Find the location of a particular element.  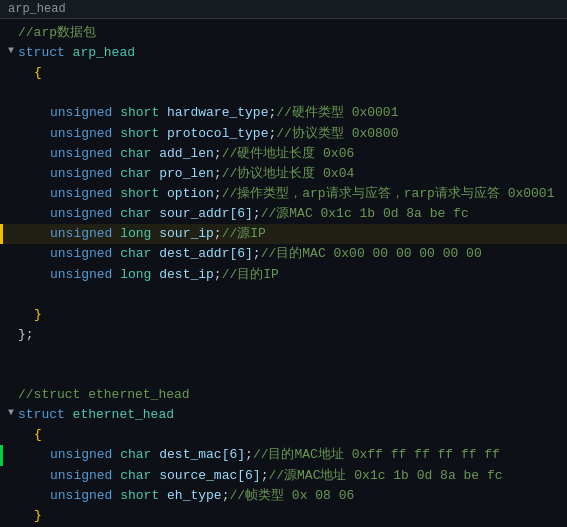

line-5: unsigned short protocol_type;//协议类型 0x08… is located at coordinates (284, 134).